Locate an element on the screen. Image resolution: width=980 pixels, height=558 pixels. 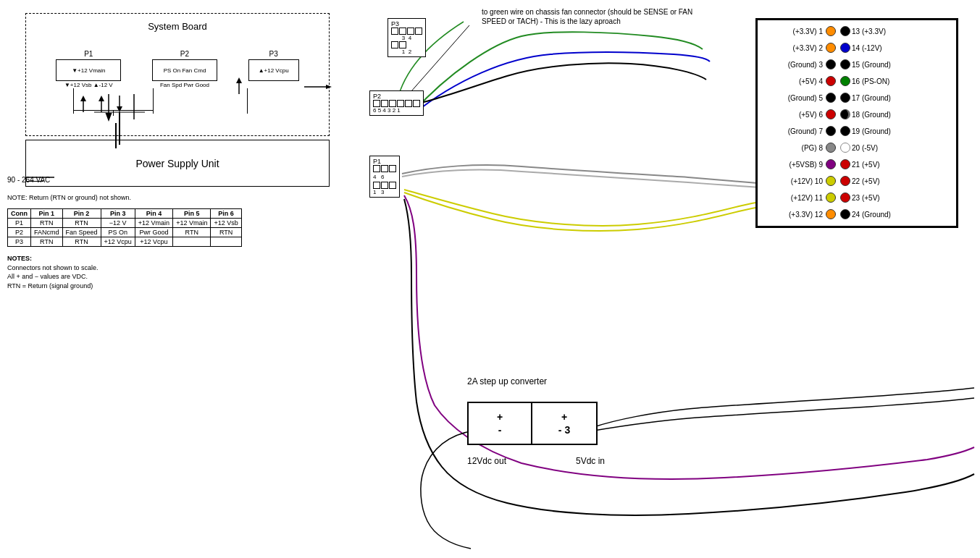
output-12v-label: 12Vdc out is located at coordinates (487, 461).